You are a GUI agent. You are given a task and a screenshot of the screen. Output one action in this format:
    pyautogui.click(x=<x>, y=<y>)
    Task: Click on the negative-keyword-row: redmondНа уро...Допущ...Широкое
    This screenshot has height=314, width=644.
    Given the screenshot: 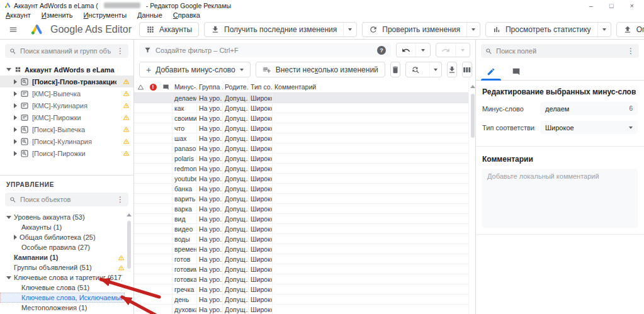 What is the action you would take?
    pyautogui.click(x=301, y=169)
    